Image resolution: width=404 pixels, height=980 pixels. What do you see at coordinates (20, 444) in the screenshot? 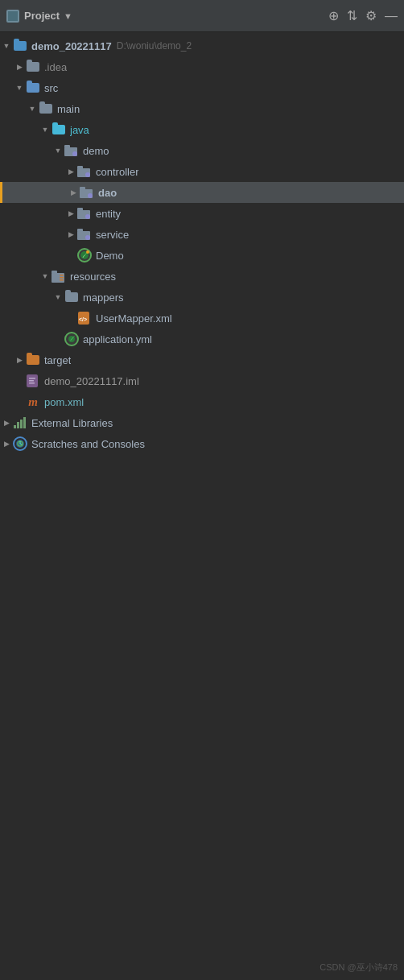
I see `scratches-icon` at bounding box center [20, 444].